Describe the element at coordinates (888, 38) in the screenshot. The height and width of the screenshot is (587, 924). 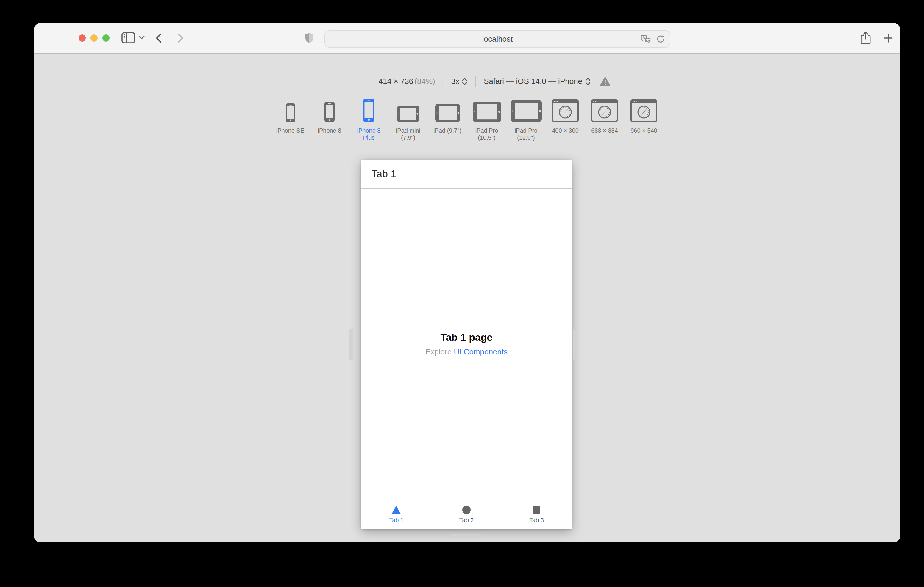
I see `new-tab-button` at that location.